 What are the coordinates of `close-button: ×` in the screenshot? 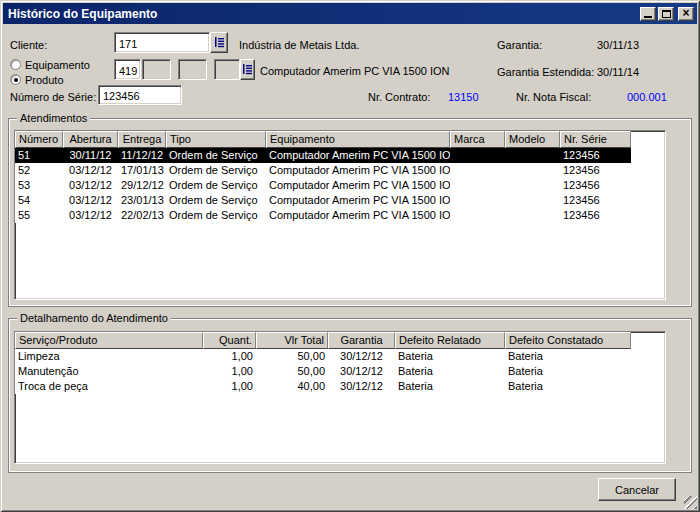 It's located at (686, 14).